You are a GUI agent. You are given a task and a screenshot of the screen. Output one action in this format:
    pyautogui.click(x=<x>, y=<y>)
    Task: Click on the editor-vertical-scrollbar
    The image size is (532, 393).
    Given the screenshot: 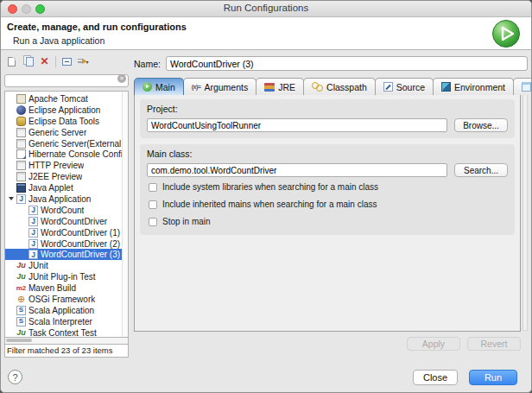 What is the action you would take?
    pyautogui.click(x=525, y=212)
    